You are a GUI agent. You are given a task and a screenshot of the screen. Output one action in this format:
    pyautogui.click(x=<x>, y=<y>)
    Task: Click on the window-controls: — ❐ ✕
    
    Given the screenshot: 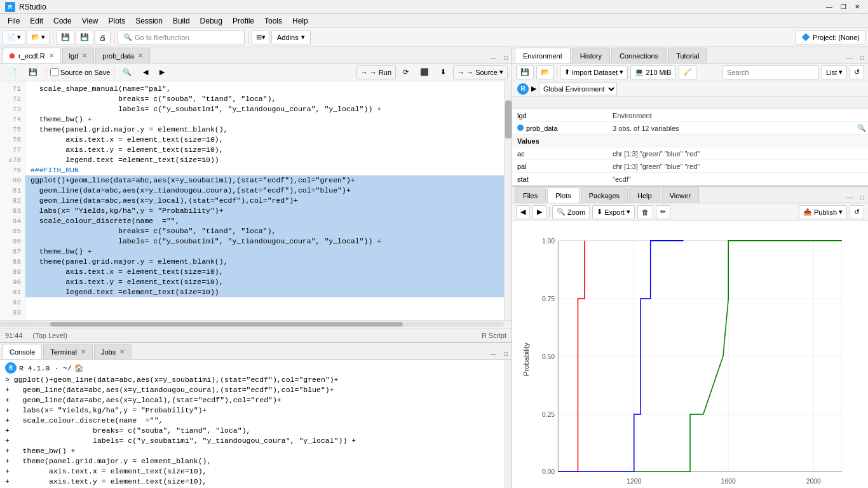 What is the action you would take?
    pyautogui.click(x=843, y=7)
    